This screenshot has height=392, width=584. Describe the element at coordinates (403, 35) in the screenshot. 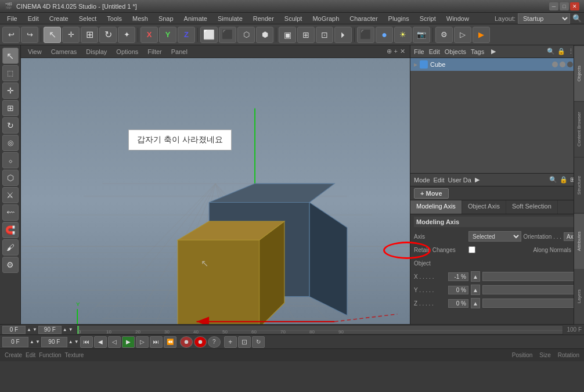

I see `light-button: ☀` at that location.